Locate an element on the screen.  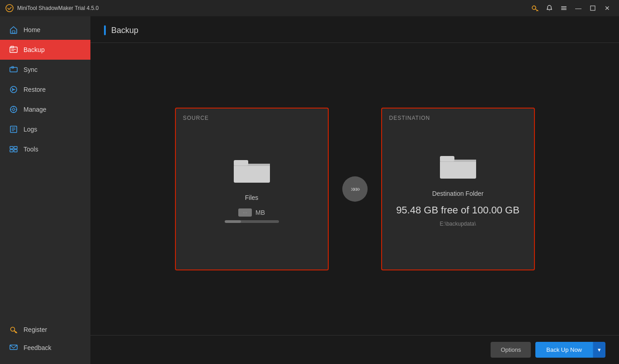
sidebar-item-feedback: Feedback is located at coordinates (45, 348).